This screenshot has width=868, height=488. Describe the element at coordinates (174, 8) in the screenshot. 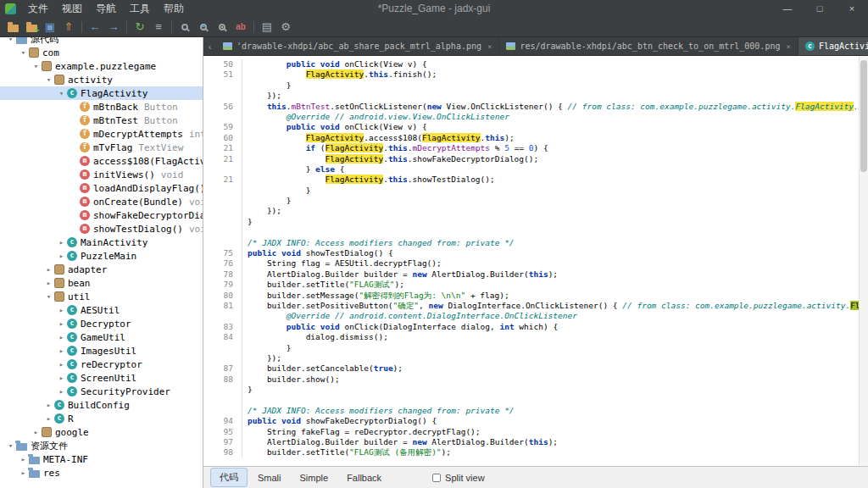

I see `menu-item-4: 帮助` at that location.